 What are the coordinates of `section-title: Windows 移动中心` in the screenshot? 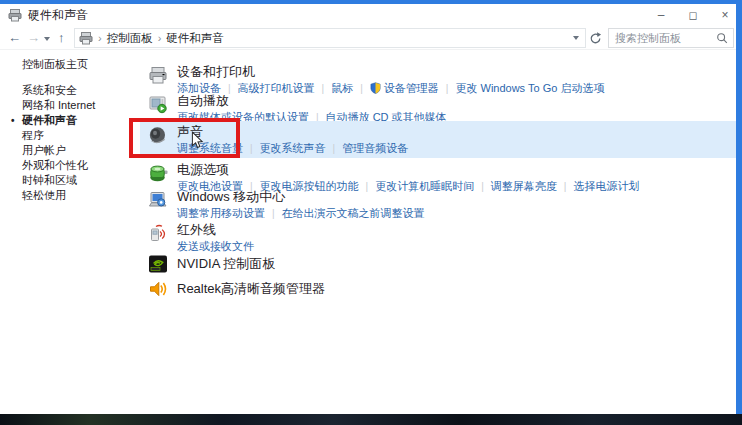 It's located at (301, 197).